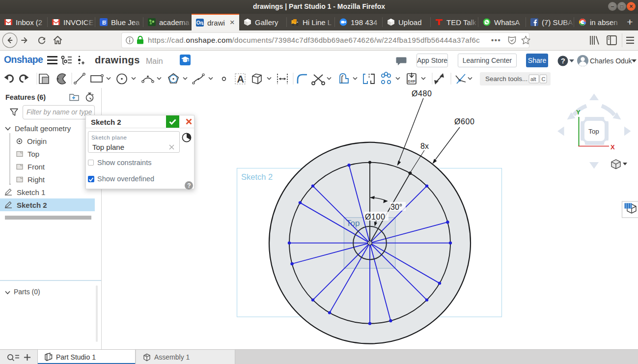 The image size is (638, 364). I want to click on svg-text: 30°, so click(396, 207).